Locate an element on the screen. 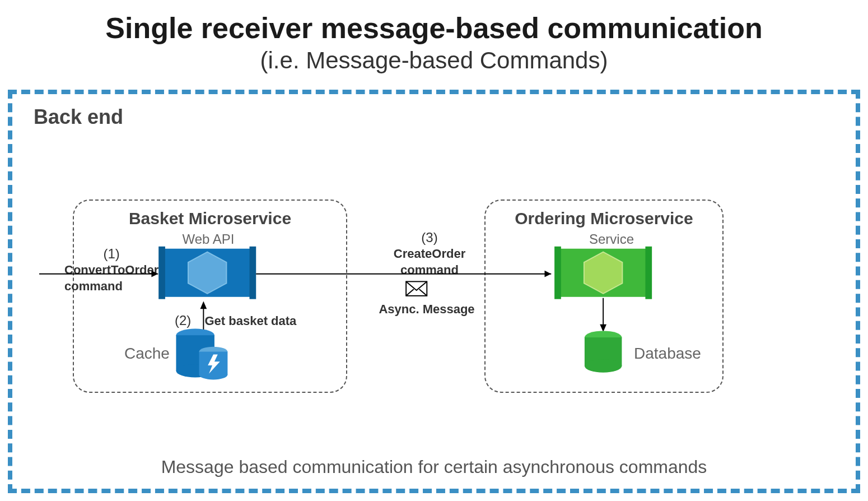 This screenshot has height=501, width=868. ordering-microservice-box: Ordering Microservice is located at coordinates (604, 296).